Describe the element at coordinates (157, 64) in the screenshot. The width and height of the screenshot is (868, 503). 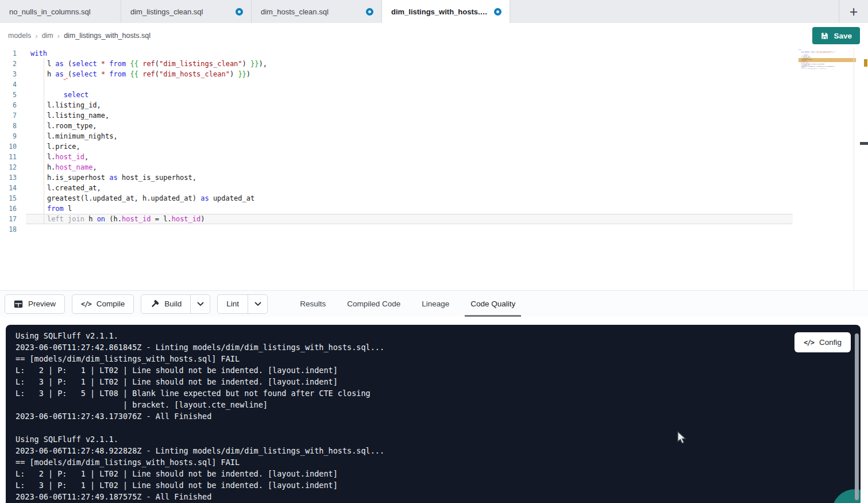
I see `code-token: (` at that location.